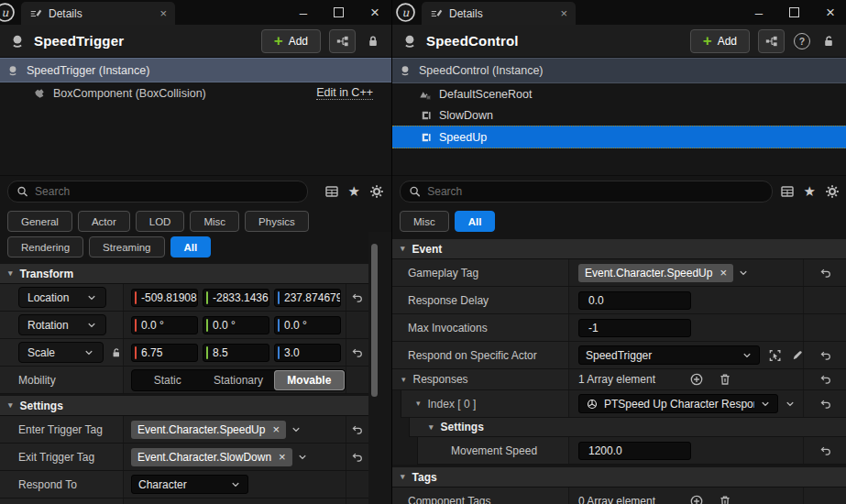  What do you see at coordinates (60, 352) in the screenshot?
I see `scale-dropdown: Scale` at bounding box center [60, 352].